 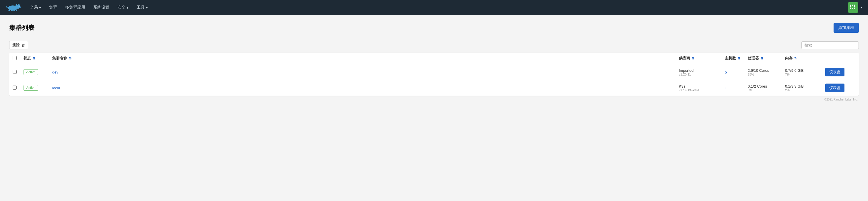 I want to click on footer-note: ©2021 Rancher Labs, Inc., so click(x=434, y=99).